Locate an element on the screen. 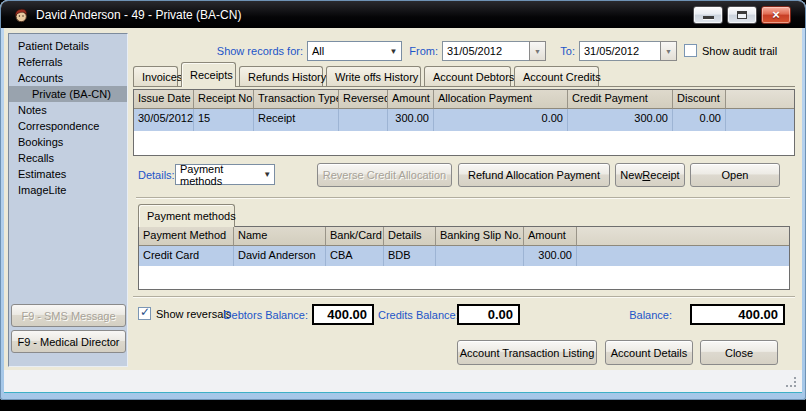  from-date-field: ▼ is located at coordinates (494, 51).